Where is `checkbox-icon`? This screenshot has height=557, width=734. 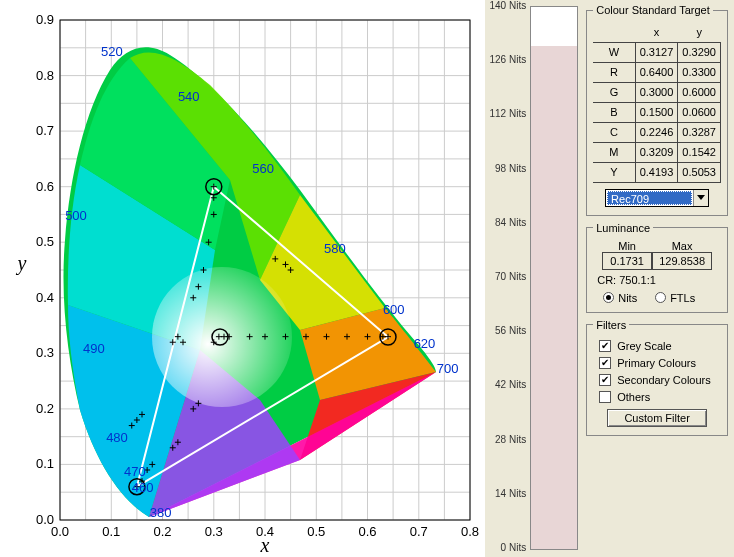
checkbox-icon is located at coordinates (605, 397).